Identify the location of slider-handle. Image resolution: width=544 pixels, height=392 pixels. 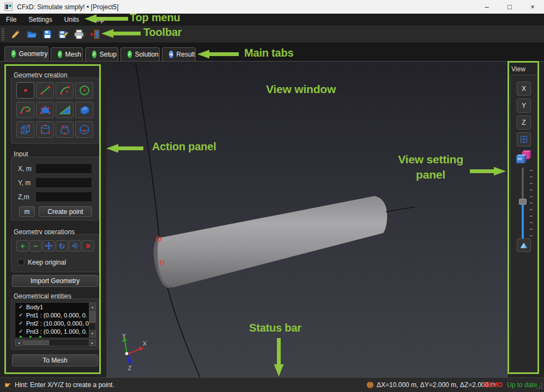
(523, 201).